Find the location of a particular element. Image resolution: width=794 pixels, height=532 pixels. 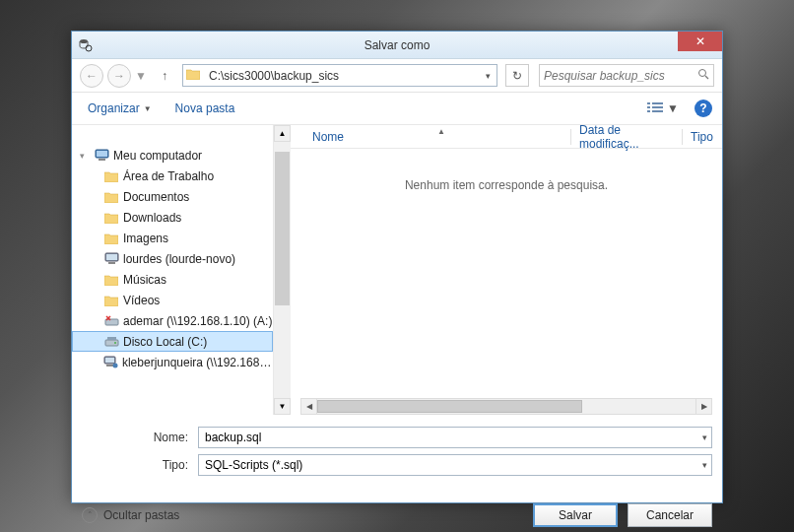

new-folder-button: Nova pasta is located at coordinates (205, 108).